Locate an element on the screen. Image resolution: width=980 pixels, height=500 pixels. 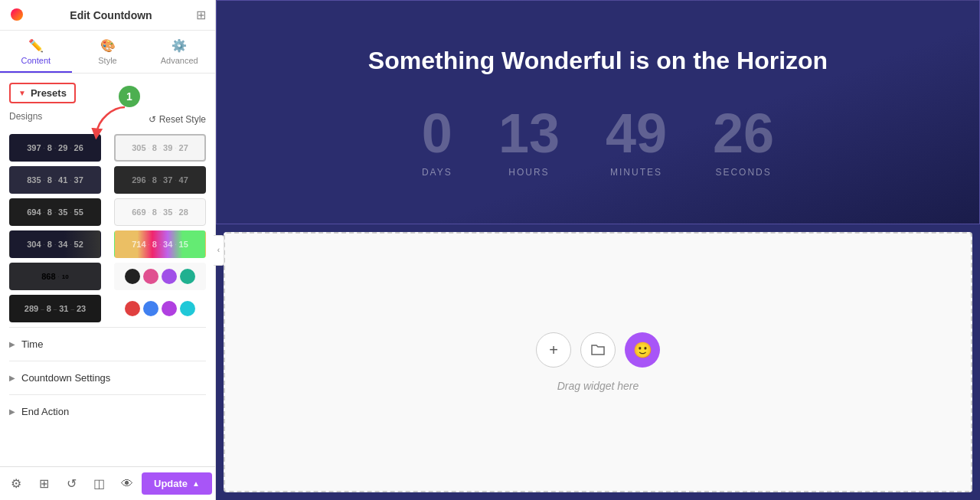
collapse-panel-handle: ‹ is located at coordinates (219, 250).